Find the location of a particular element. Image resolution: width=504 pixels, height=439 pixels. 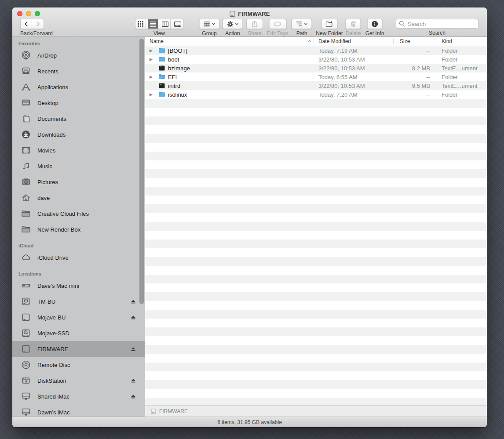

edit-tags-button is located at coordinates (278, 24).